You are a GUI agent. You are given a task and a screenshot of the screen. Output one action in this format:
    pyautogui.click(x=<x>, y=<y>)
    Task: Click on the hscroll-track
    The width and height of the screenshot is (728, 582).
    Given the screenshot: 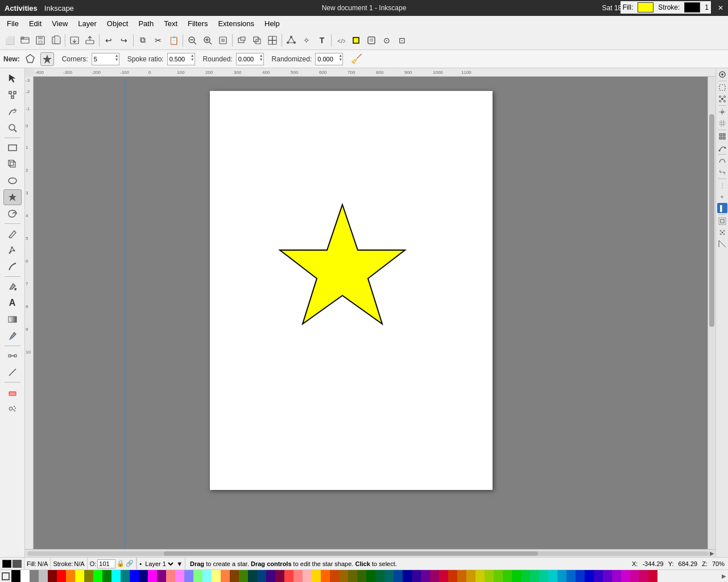 What is the action you would take?
    pyautogui.click(x=368, y=554)
    